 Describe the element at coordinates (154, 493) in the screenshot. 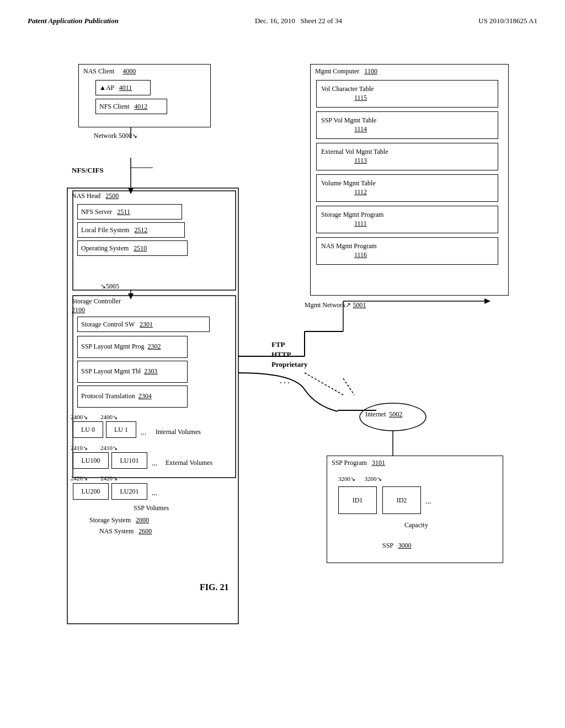

I see `dots-ssp: ...` at that location.